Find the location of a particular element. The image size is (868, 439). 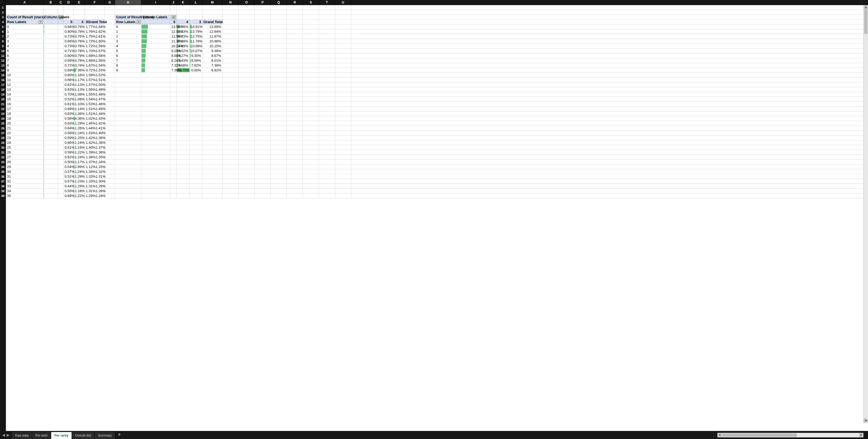

cell: 4.36% is located at coordinates (79, 119).